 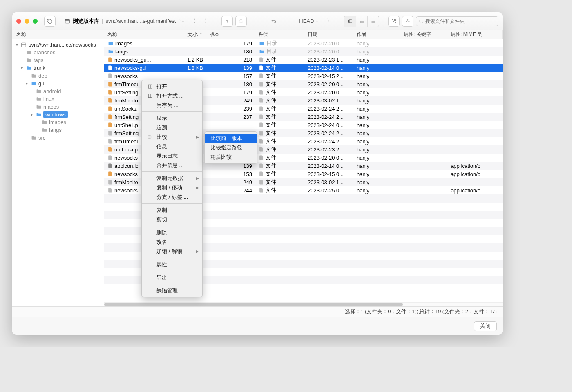 I want to click on menu-item: 分支 / 标签 ..., so click(x=172, y=197).